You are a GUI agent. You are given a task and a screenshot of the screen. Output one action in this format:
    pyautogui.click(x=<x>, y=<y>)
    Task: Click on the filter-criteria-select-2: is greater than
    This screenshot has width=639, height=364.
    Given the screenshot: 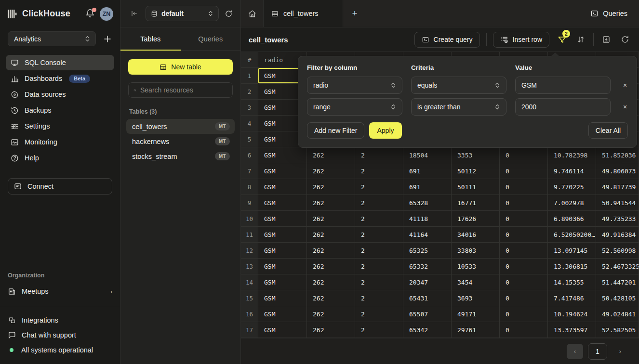 What is the action you would take?
    pyautogui.click(x=459, y=107)
    